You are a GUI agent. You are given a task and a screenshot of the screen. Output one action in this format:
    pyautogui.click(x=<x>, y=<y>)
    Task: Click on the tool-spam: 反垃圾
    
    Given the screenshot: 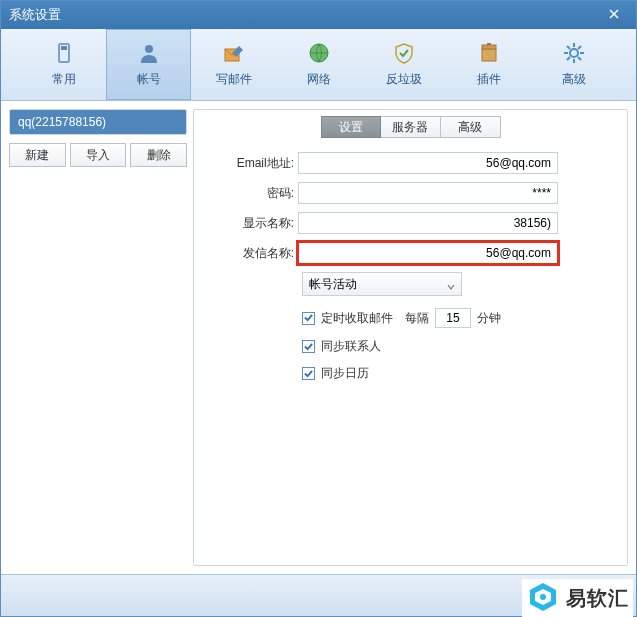 What is the action you would take?
    pyautogui.click(x=404, y=64)
    